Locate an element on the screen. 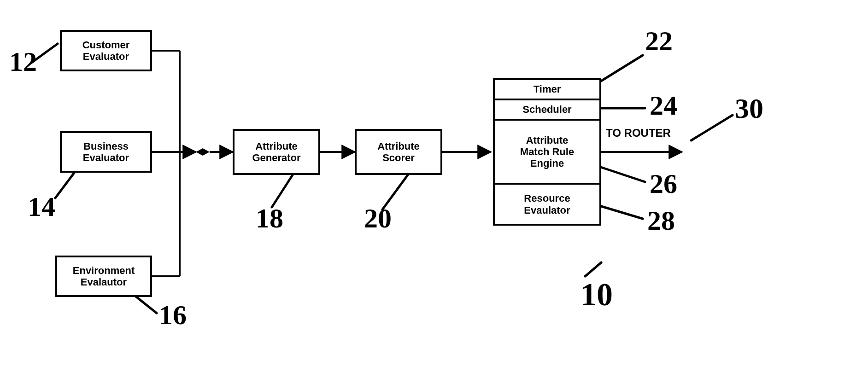 This screenshot has height=390, width=868. callout-14: 14 is located at coordinates (41, 207).